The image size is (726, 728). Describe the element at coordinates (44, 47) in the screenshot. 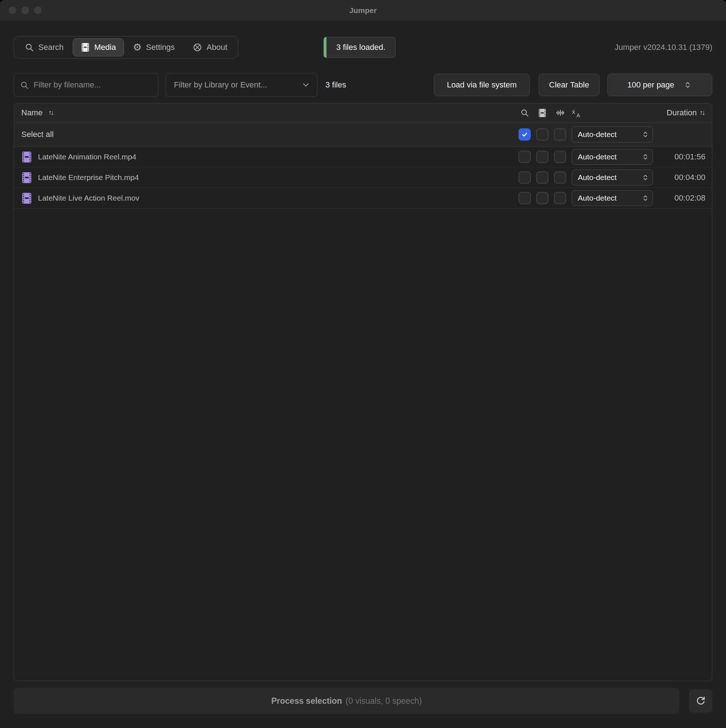

I see `tab-search: Search` at that location.